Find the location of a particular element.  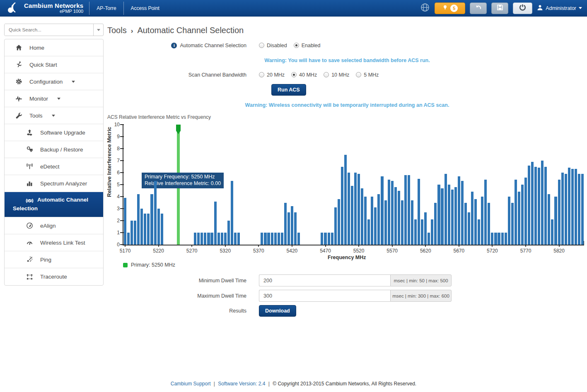

chart-y-axis-label: Relative Interference Metric is located at coordinates (109, 162).